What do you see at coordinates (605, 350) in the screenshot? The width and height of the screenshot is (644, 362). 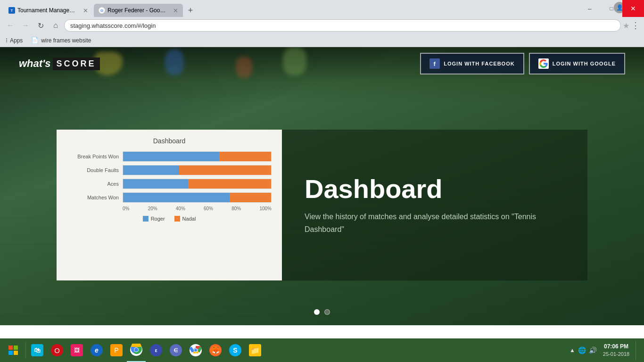 I see `taskbar-right: ▲ 🌐 🔊 07:06 PM 25-01-2018` at bounding box center [605, 350].